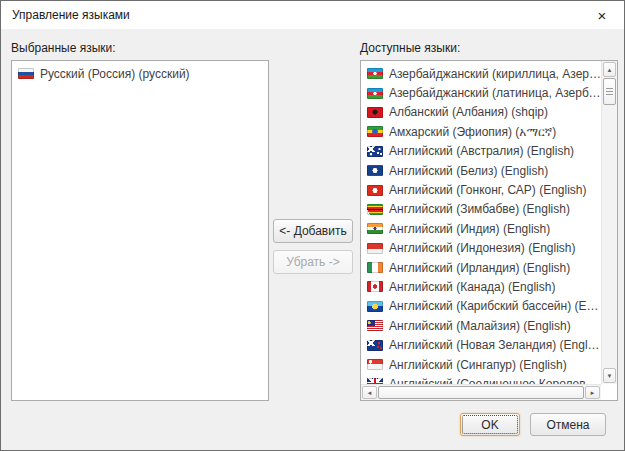 The width and height of the screenshot is (625, 451). I want to click on cancel-button: Отмена, so click(568, 424).